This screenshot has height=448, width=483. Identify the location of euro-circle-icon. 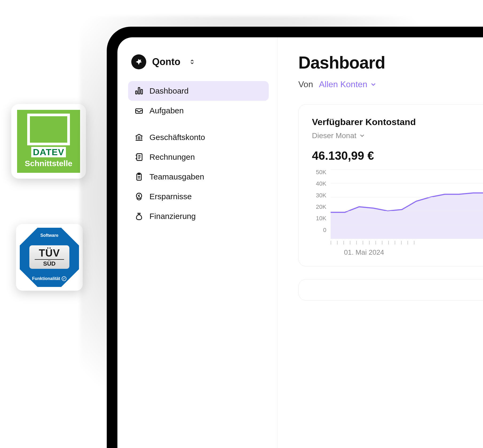
(139, 197).